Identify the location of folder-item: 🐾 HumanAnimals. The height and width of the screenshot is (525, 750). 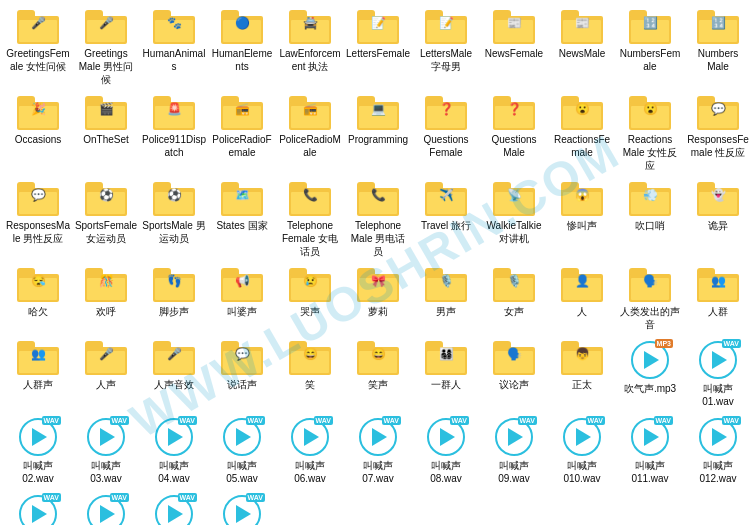
(174, 48).